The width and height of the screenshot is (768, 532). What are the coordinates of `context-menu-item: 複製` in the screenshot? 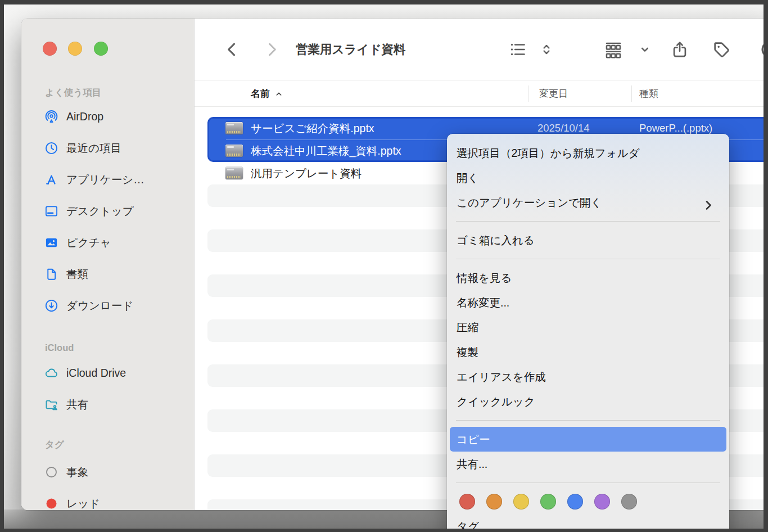 It's located at (588, 352).